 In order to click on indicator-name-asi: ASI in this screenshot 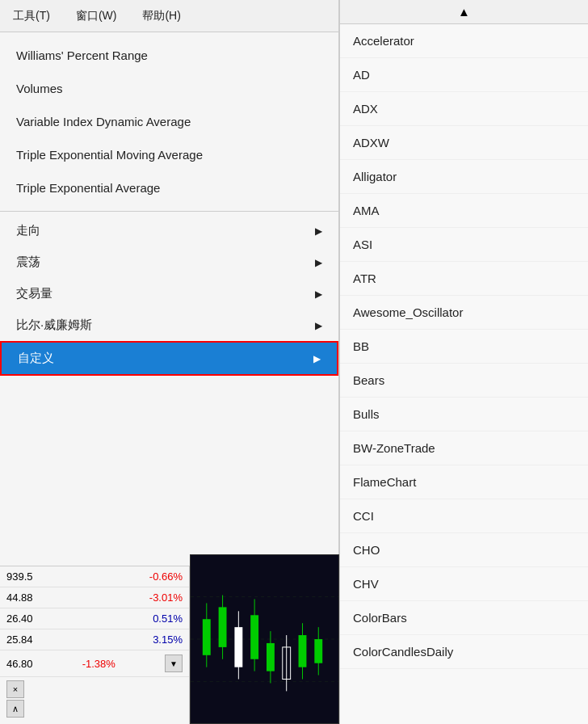, I will do `click(464, 245)`.